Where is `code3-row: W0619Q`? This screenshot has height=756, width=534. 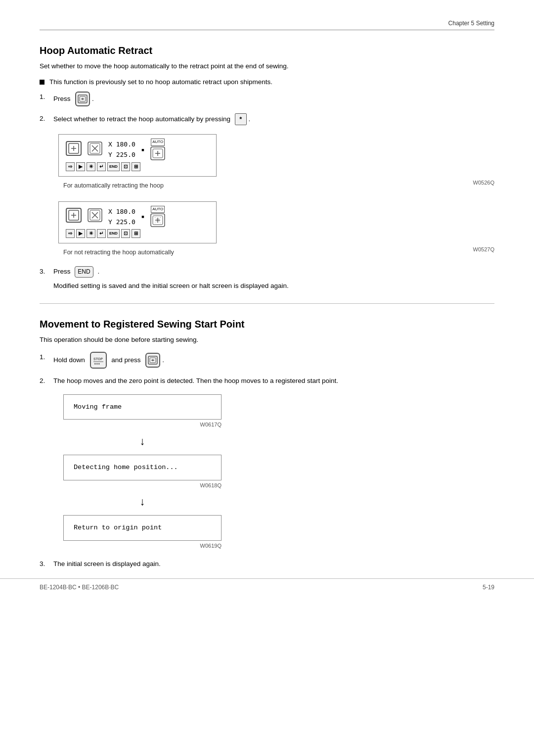
code3-row: W0619Q is located at coordinates (142, 547).